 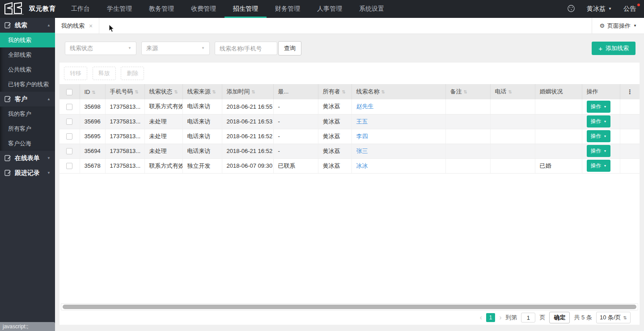 I want to click on nav-item-system-settings: 系统设置, so click(x=372, y=9).